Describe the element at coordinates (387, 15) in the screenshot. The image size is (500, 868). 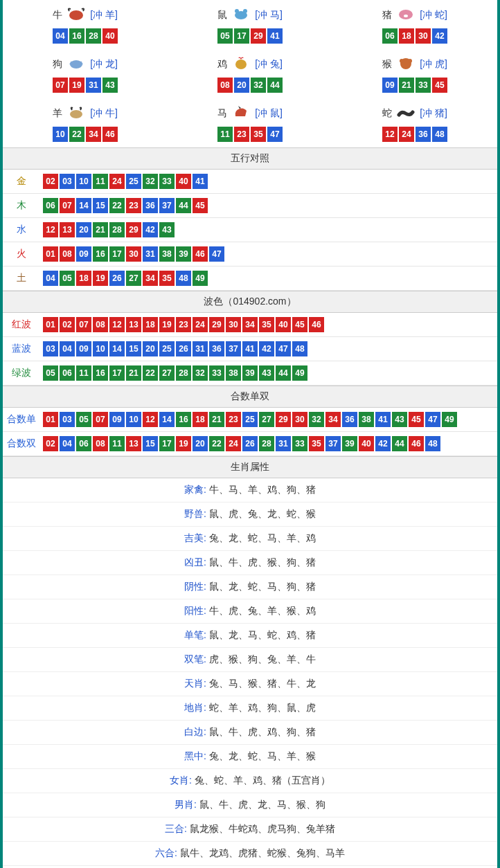
I see `zodiac-name: 猪` at that location.